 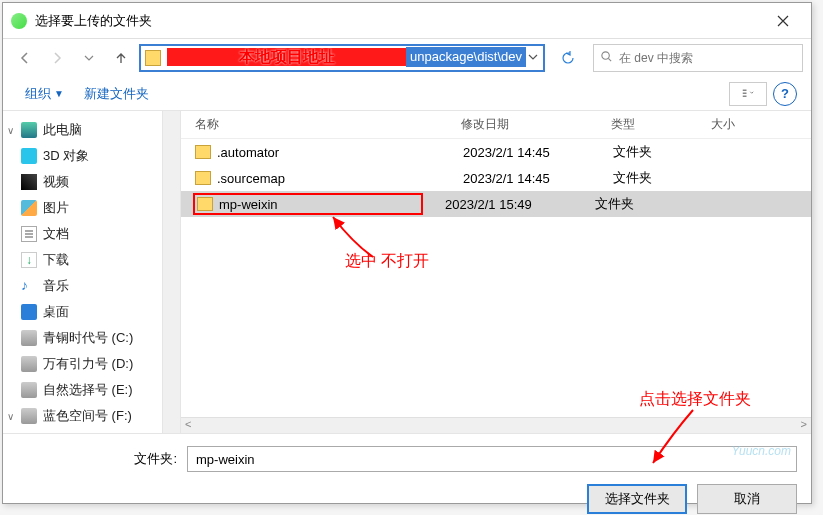 What do you see at coordinates (785, 94) in the screenshot?
I see `help-icon: ?` at bounding box center [785, 94].